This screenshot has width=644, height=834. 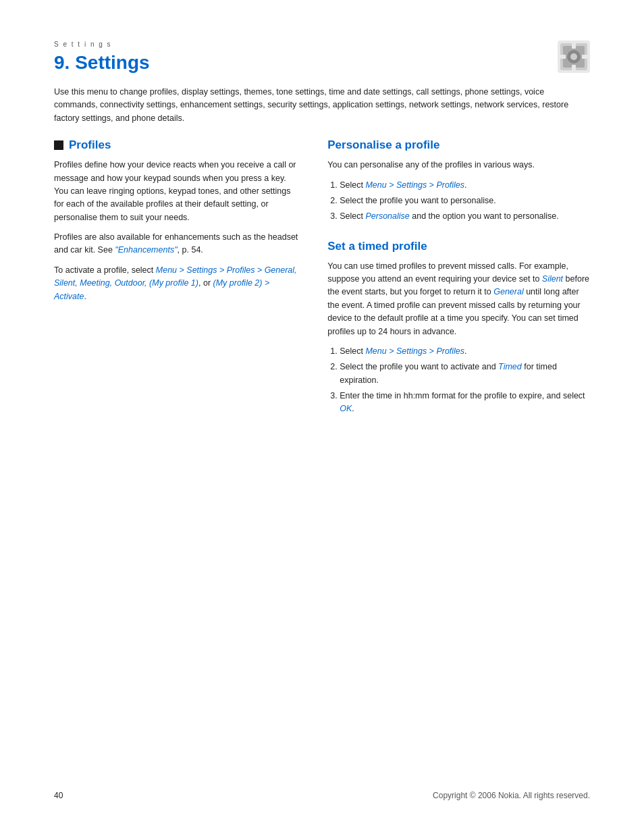 I want to click on silent-link: Silent, so click(x=552, y=279).